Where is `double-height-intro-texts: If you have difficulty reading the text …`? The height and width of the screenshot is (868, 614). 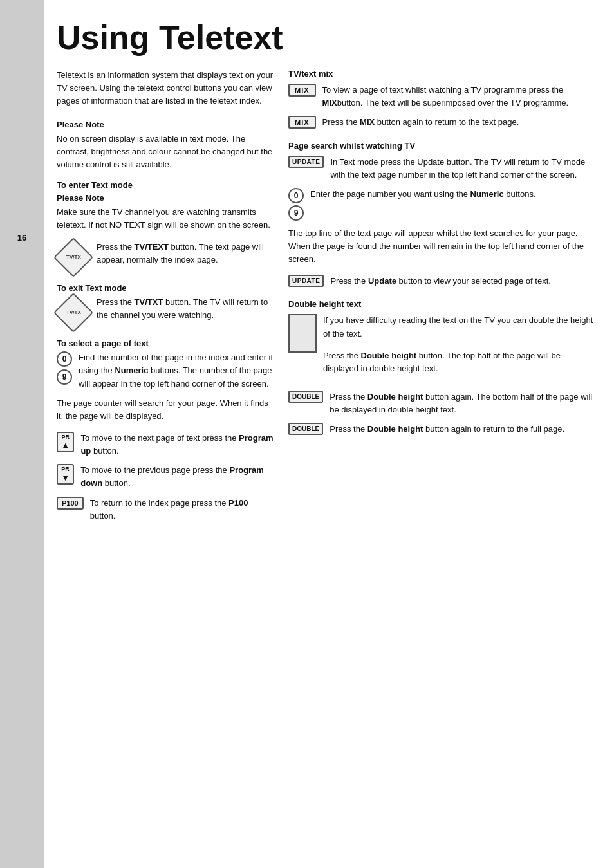 double-height-intro-texts: If you have difficulty reading the text … is located at coordinates (459, 349).